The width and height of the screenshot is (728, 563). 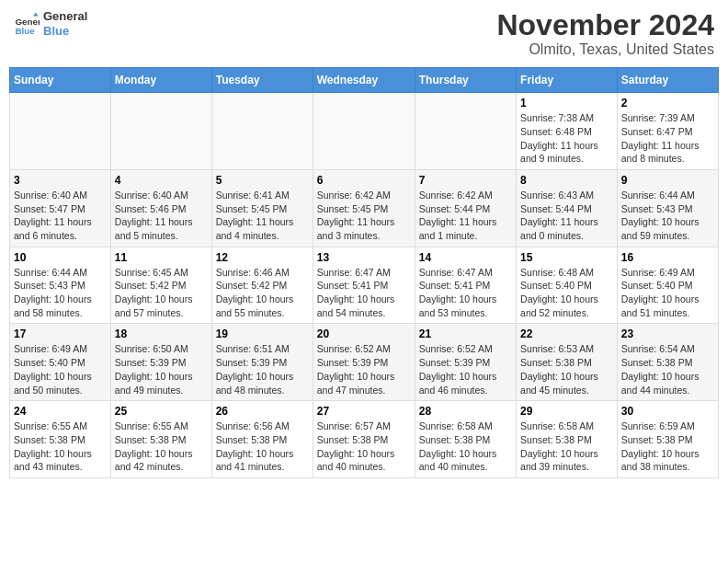 What do you see at coordinates (605, 50) in the screenshot?
I see `page-subtitle: Olmito, Texas, United States` at bounding box center [605, 50].